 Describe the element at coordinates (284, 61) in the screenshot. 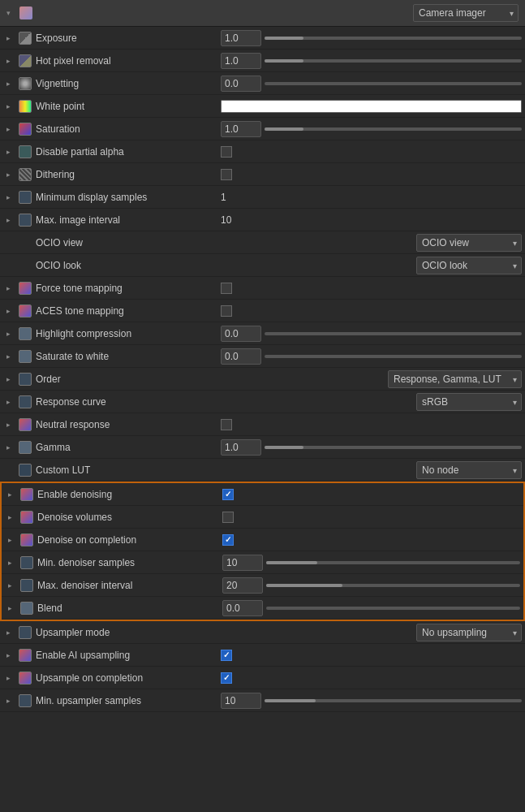

I see `slider-fill-hot-pixel-removal` at that location.